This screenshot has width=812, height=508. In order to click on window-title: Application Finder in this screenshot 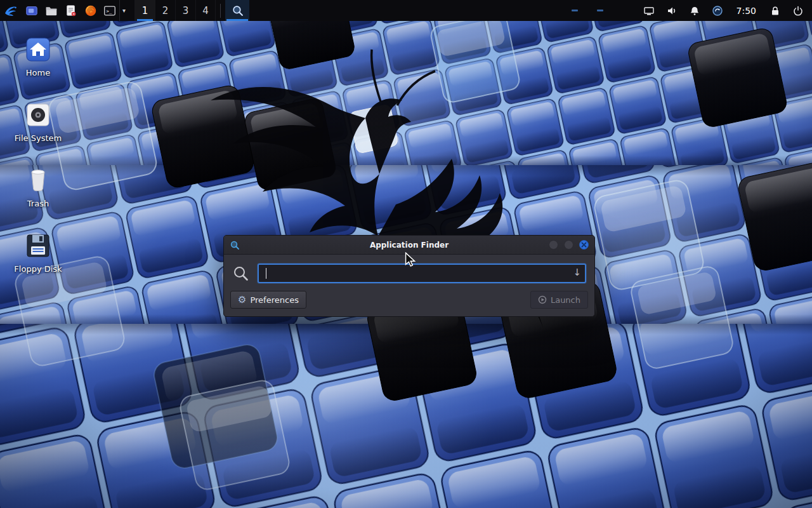, I will do `click(409, 245)`.